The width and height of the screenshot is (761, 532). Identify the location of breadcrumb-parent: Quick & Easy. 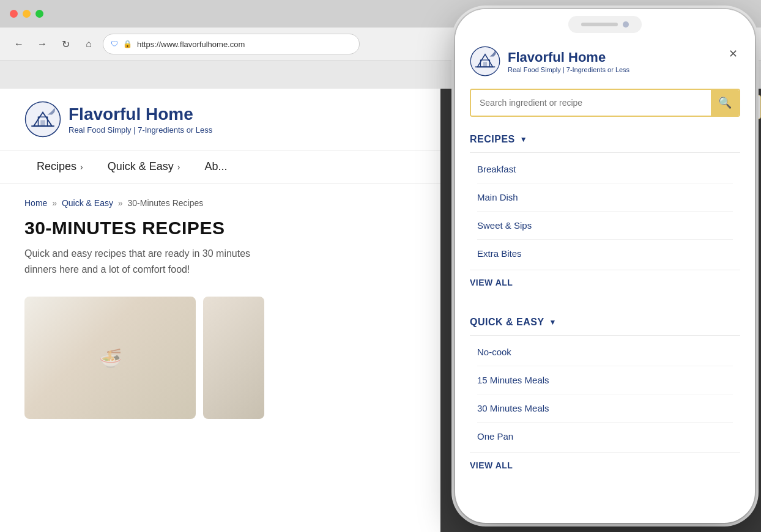
(87, 203).